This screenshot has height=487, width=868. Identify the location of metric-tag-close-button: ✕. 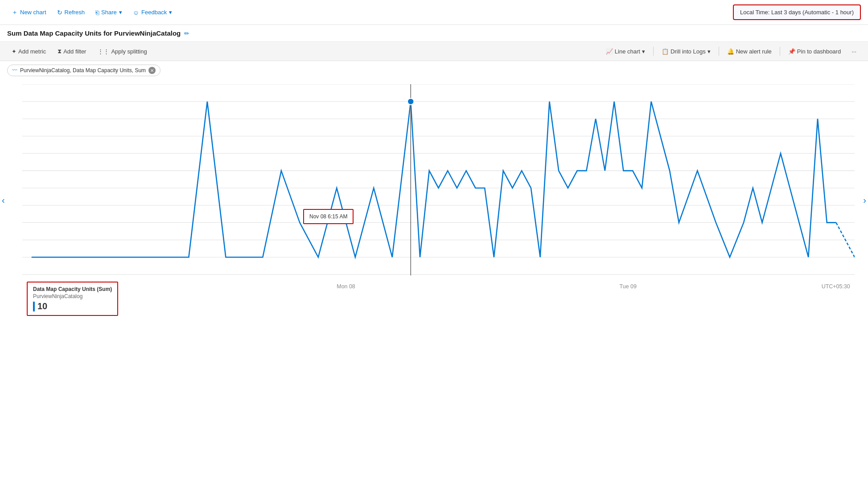
(152, 70).